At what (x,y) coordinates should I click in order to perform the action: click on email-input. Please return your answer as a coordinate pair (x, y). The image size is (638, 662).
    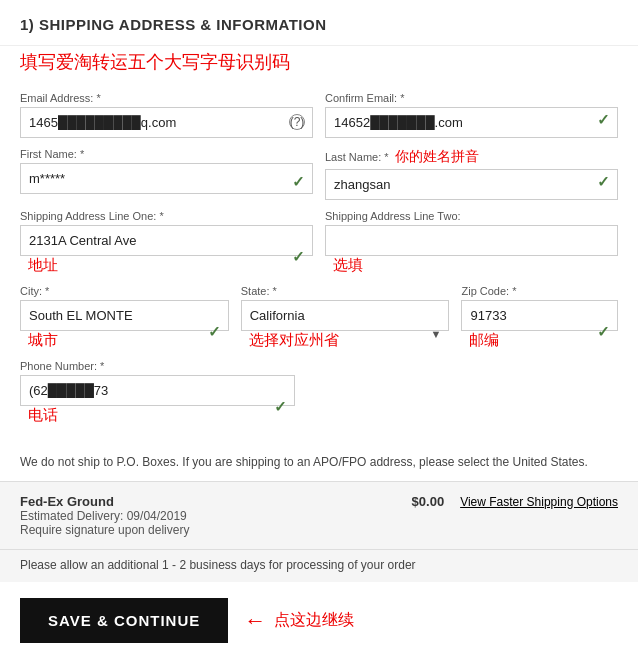
    Looking at the image, I should click on (166, 122).